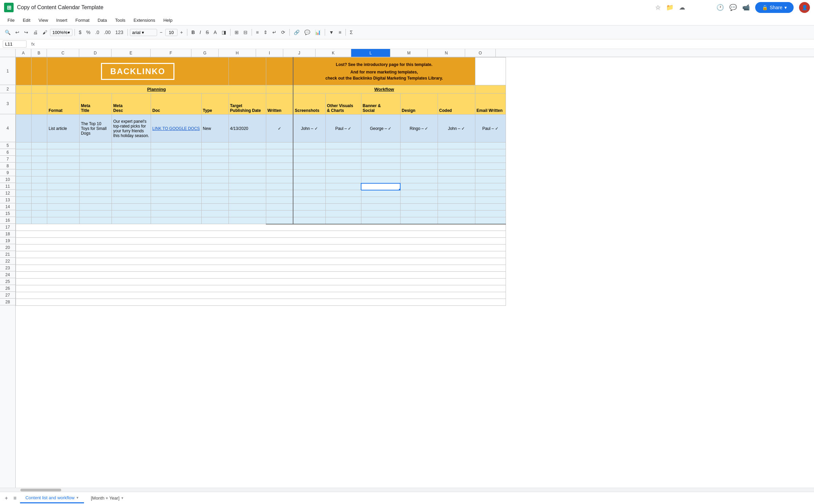 The width and height of the screenshot is (814, 504). I want to click on cell-G3: Type, so click(215, 104).